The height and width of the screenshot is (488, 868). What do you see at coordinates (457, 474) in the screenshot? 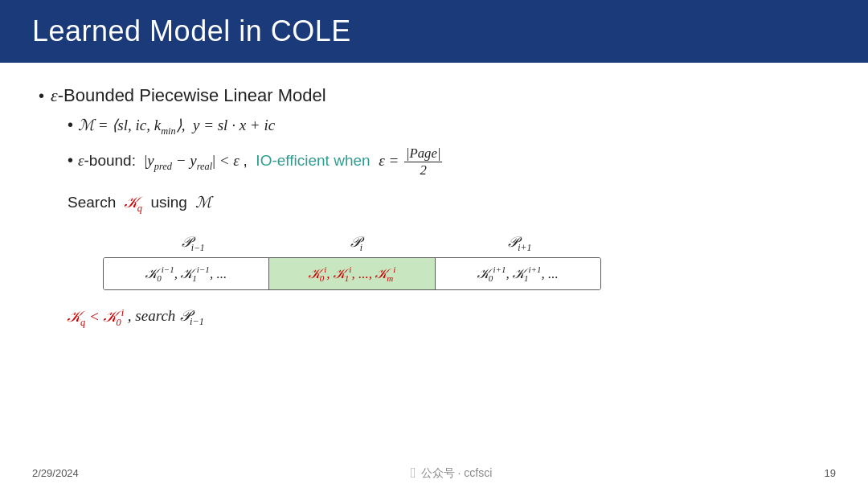
I see `footer-brand-text: 公众号 · ccfsci` at bounding box center [457, 474].